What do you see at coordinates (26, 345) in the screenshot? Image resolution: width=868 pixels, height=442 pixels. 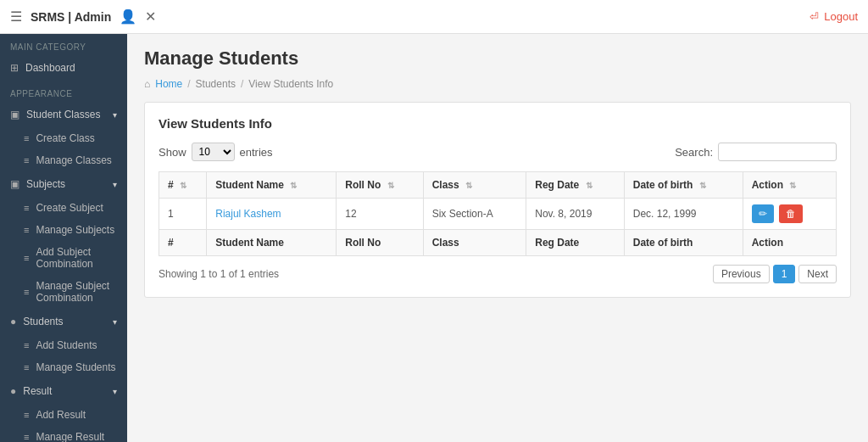 I see `add-students-icon: ≡` at bounding box center [26, 345].